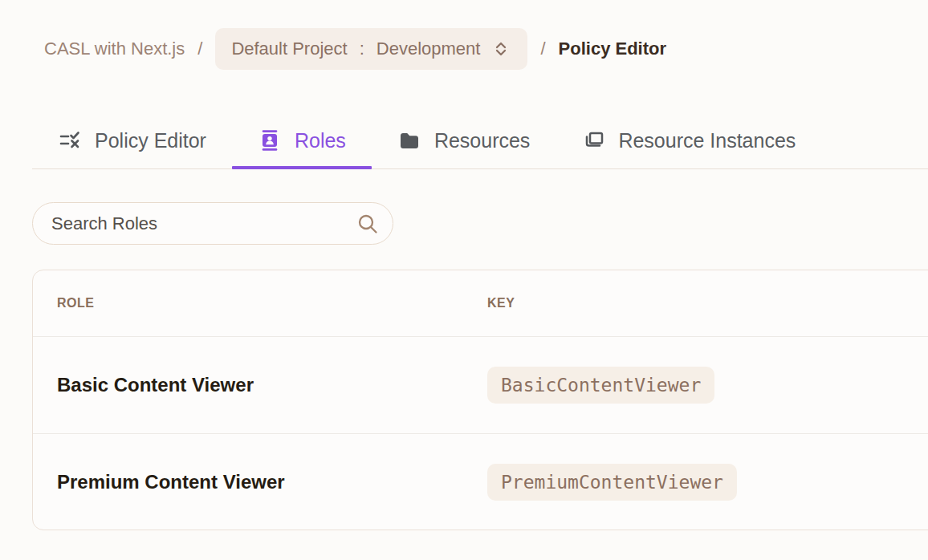 The height and width of the screenshot is (560, 928). What do you see at coordinates (114, 49) in the screenshot?
I see `breadcrumb-app-name: CASL with Next.js` at bounding box center [114, 49].